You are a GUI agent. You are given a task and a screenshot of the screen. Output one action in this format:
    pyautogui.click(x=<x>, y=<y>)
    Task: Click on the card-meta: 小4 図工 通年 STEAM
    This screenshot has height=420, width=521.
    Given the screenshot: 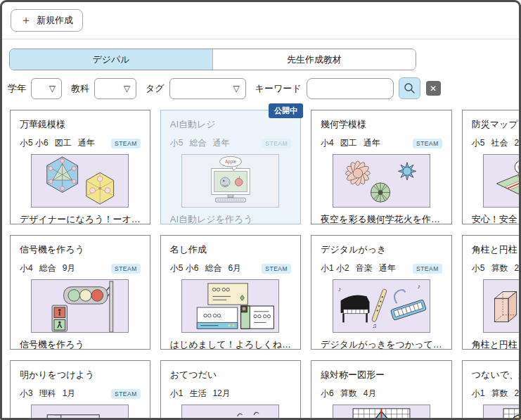 What is the action you would take?
    pyautogui.click(x=381, y=144)
    